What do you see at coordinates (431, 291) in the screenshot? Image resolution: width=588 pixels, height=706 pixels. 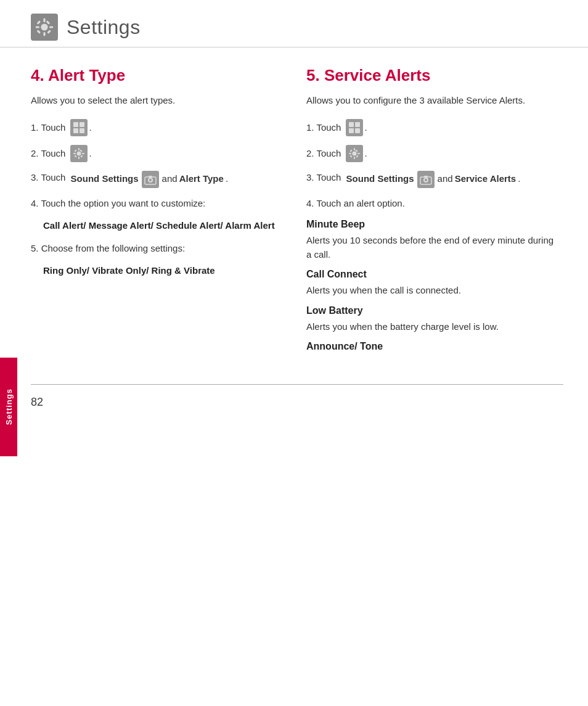 I see `call-connect-desc: Alerts you when the call is connected.` at bounding box center [431, 291].